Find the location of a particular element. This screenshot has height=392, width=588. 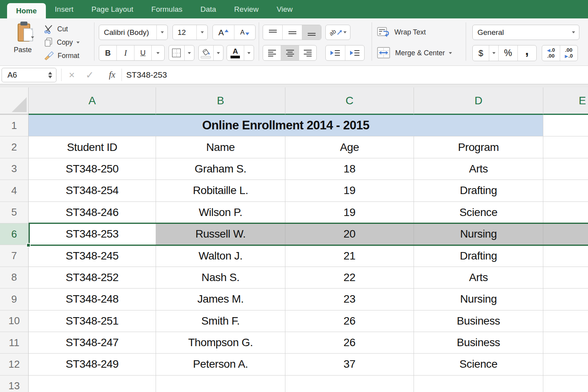

formula-input: ST348-253 is located at coordinates (147, 75).